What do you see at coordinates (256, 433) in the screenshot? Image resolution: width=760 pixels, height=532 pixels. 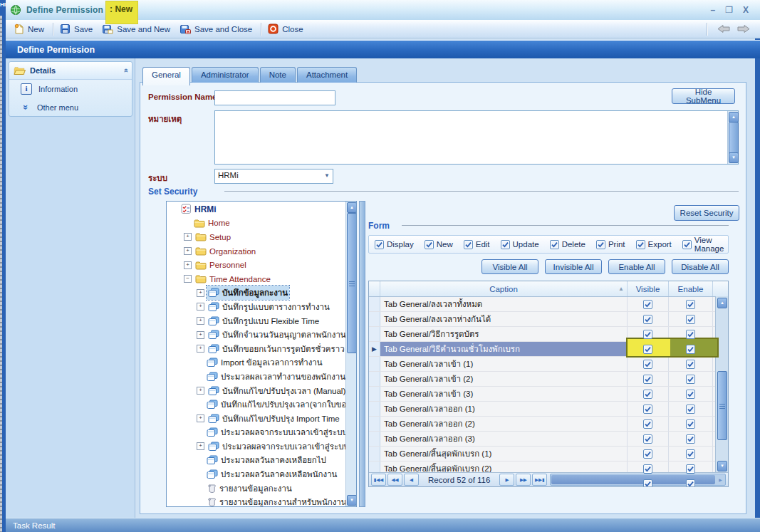 I see `tree-item: ประมวลผลจากระบบเวลาเข้าสู่ระบบเงิ...` at bounding box center [256, 433].